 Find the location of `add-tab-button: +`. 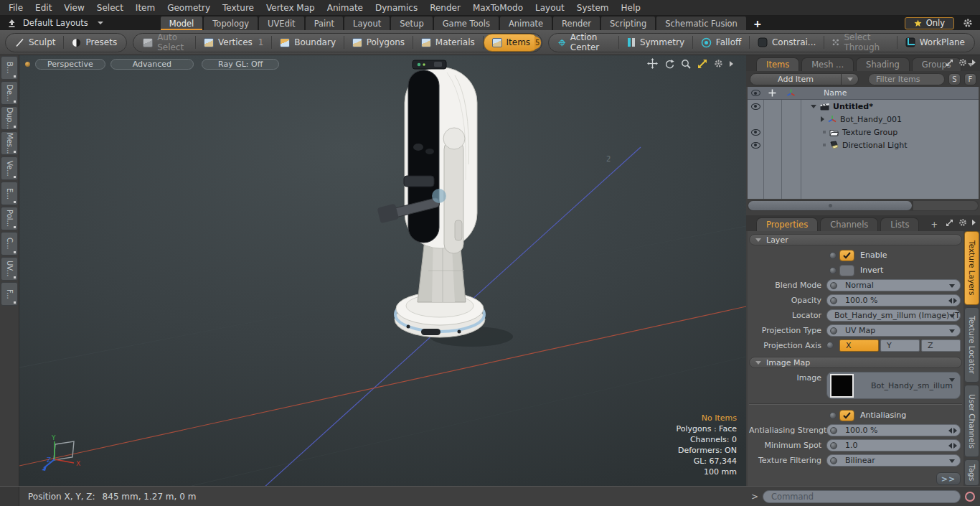

add-tab-button: + is located at coordinates (758, 23).